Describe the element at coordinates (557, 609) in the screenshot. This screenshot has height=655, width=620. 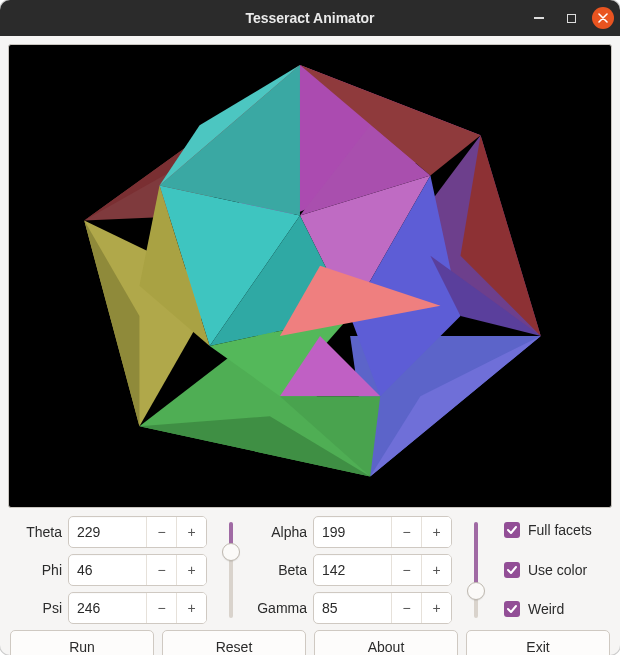
I see `check-weird: Weird` at that location.